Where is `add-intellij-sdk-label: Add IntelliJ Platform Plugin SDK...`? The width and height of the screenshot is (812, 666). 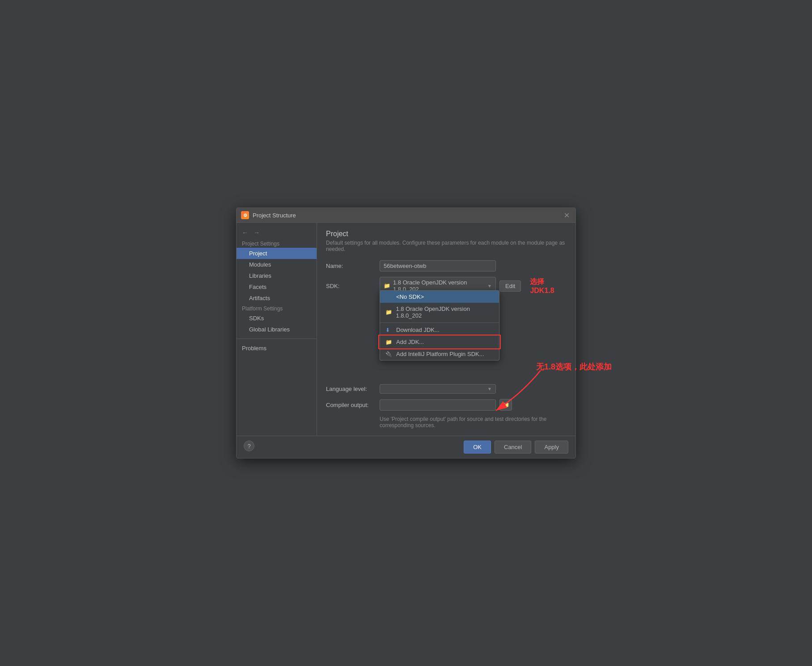 add-intellij-sdk-label: Add IntelliJ Platform Plugin SDK... is located at coordinates (440, 354).